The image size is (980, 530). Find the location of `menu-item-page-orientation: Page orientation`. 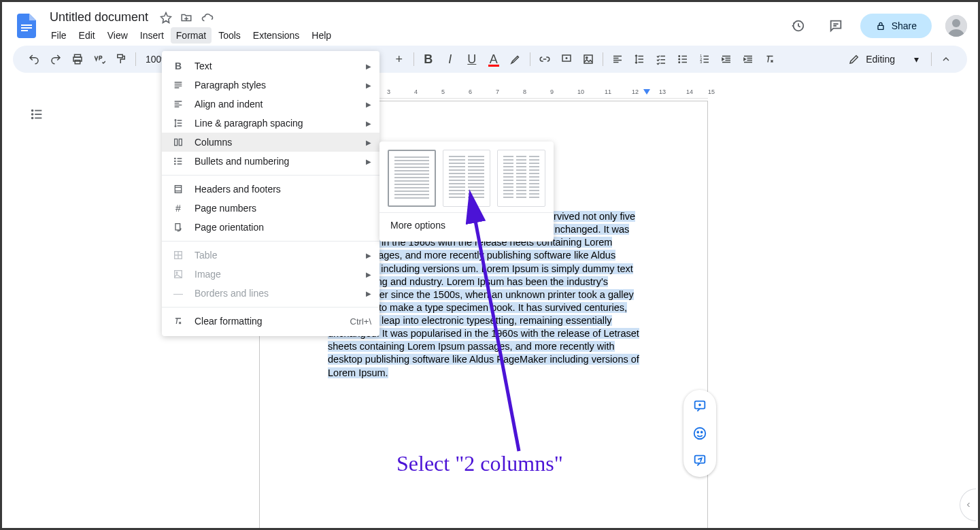

menu-item-page-orientation: Page orientation is located at coordinates (271, 227).